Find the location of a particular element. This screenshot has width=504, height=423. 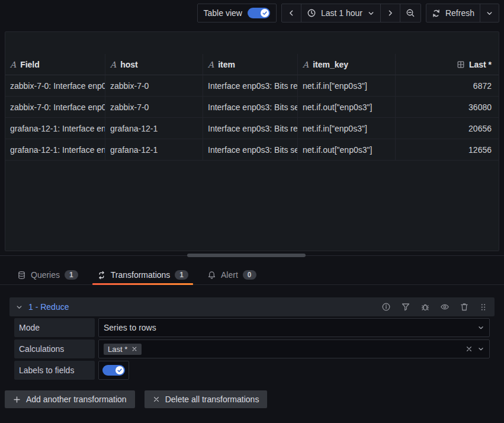

mode-select: Series to rows is located at coordinates (294, 328).